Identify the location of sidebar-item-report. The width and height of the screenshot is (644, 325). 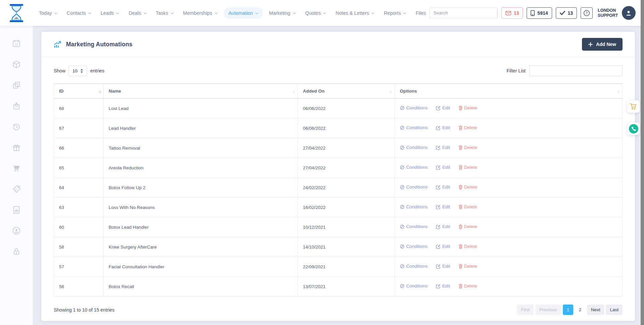
(16, 210).